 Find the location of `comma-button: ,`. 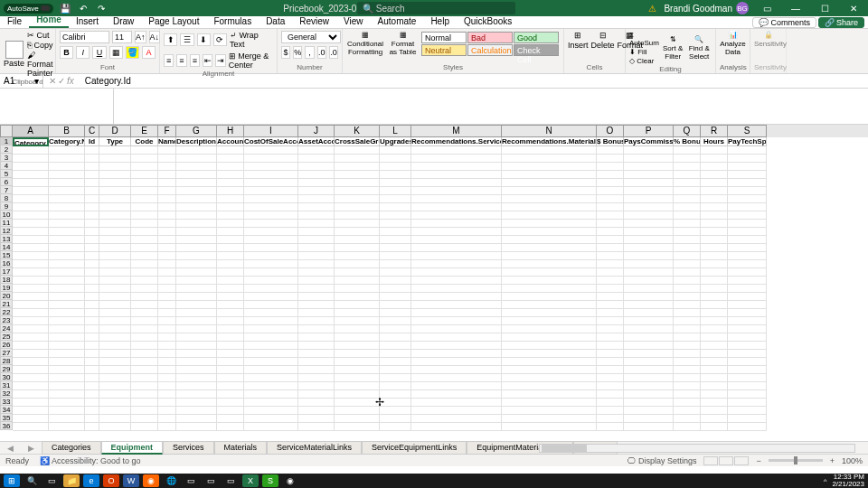

comma-button: , is located at coordinates (309, 52).